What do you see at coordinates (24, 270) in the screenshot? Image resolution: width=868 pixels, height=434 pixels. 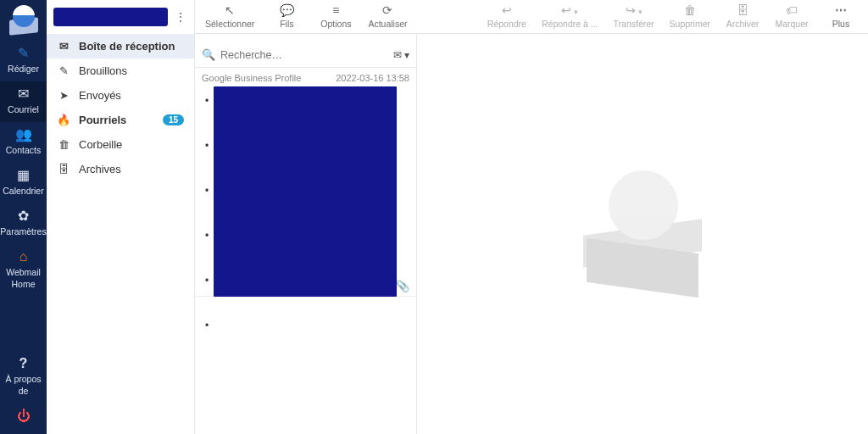 I see `nav-webmail-home: ⌂ Webmail Home` at bounding box center [24, 270].